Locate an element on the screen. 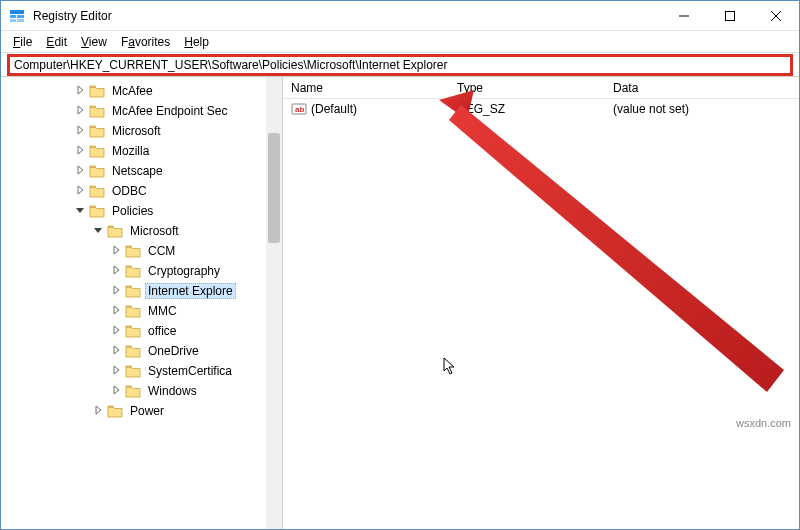  col-header-type: Type is located at coordinates (527, 88).